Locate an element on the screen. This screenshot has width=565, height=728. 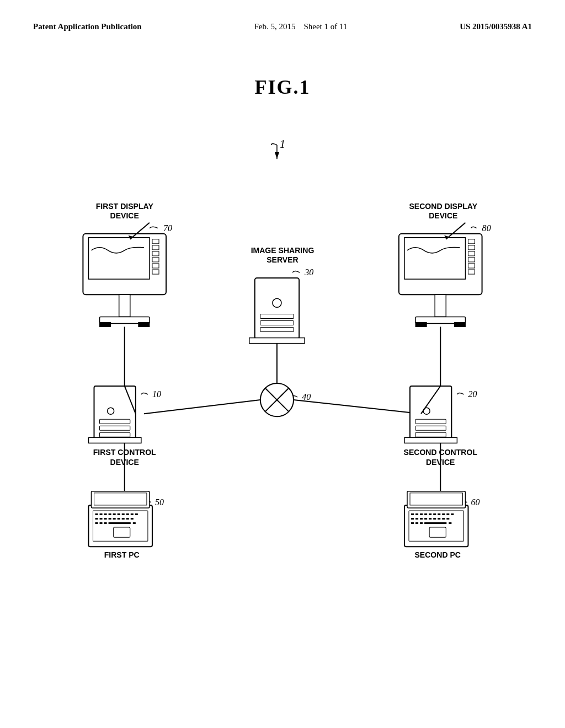
header-left: Patent Application Publication is located at coordinates (87, 26).